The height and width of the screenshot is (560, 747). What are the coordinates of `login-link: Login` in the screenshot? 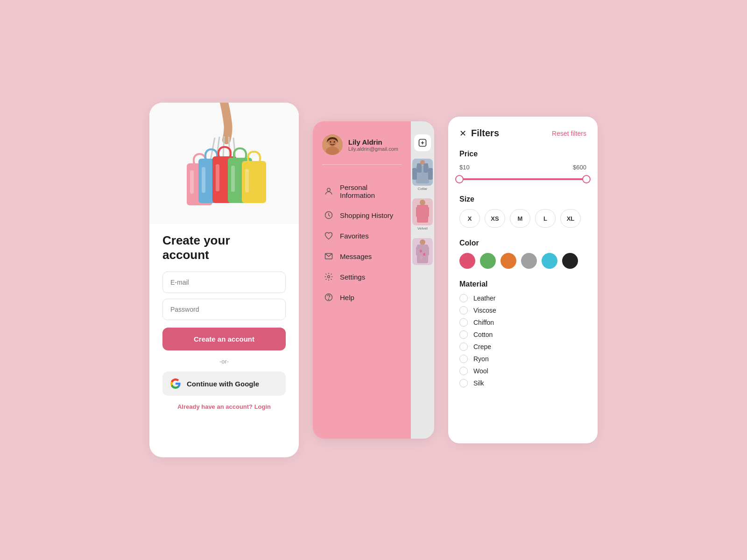 It's located at (262, 407).